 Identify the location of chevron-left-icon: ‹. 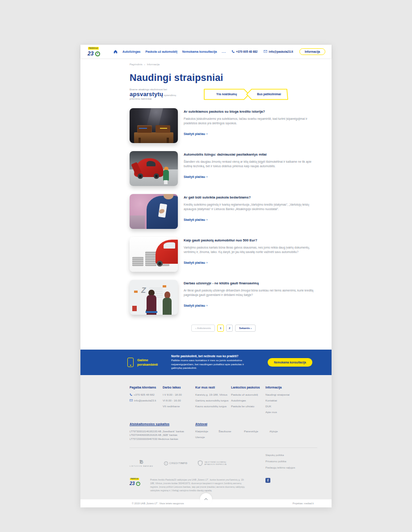
(196, 328).